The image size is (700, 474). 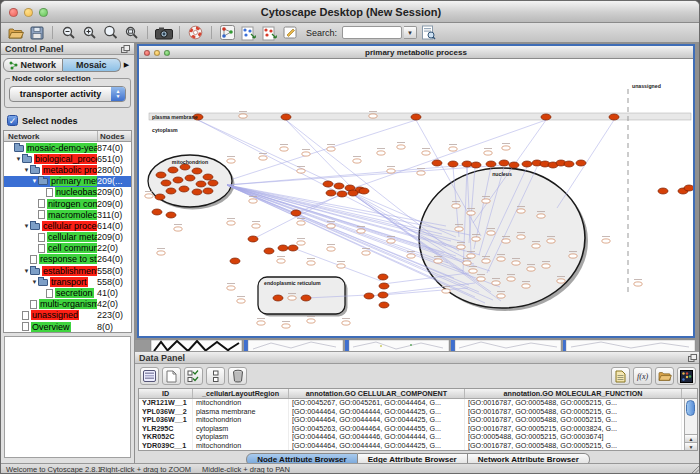 I want to click on frame-close-icon, so click(x=147, y=53).